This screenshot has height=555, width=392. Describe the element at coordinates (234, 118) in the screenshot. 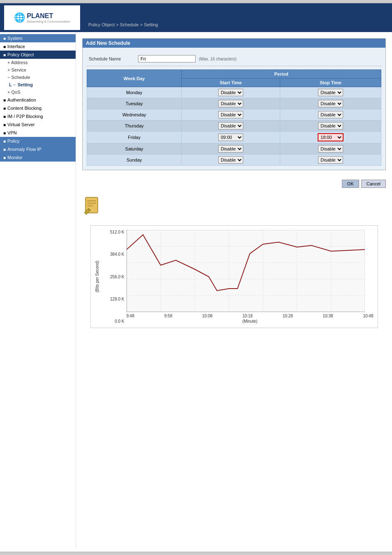

I see `schedule-table: Week Day Period Start Time Stop Time` at that location.